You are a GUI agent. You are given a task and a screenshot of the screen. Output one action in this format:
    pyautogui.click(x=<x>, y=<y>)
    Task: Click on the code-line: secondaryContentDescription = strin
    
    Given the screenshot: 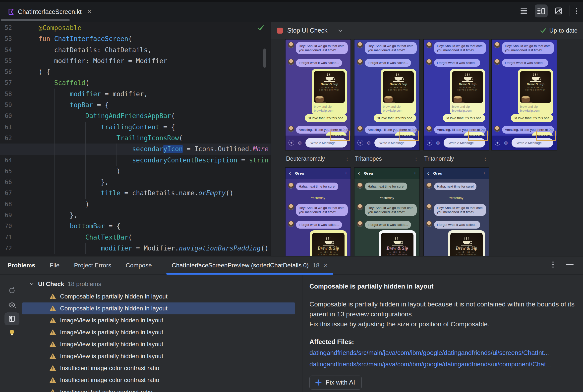 What is the action you would take?
    pyautogui.click(x=135, y=160)
    